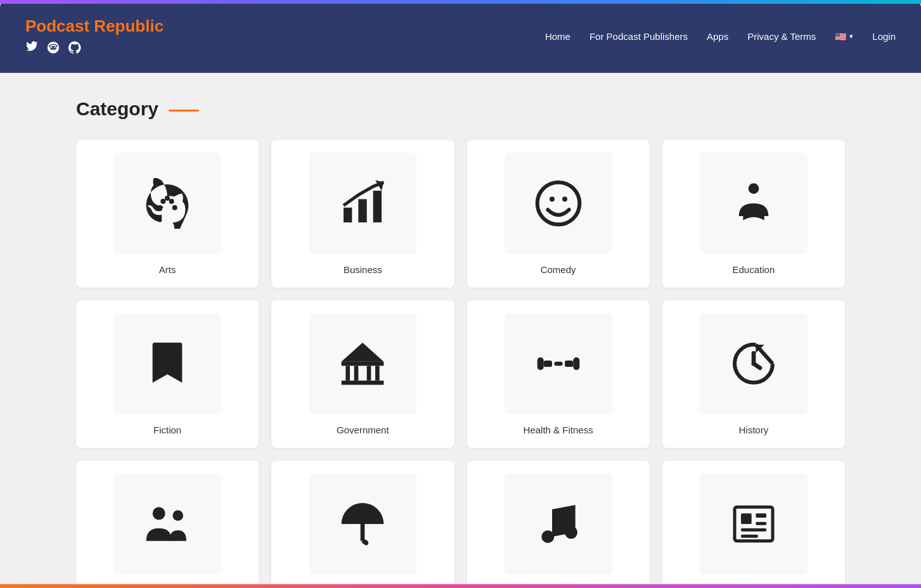  What do you see at coordinates (460, 37) in the screenshot?
I see `header: Podcast Republic` at bounding box center [460, 37].